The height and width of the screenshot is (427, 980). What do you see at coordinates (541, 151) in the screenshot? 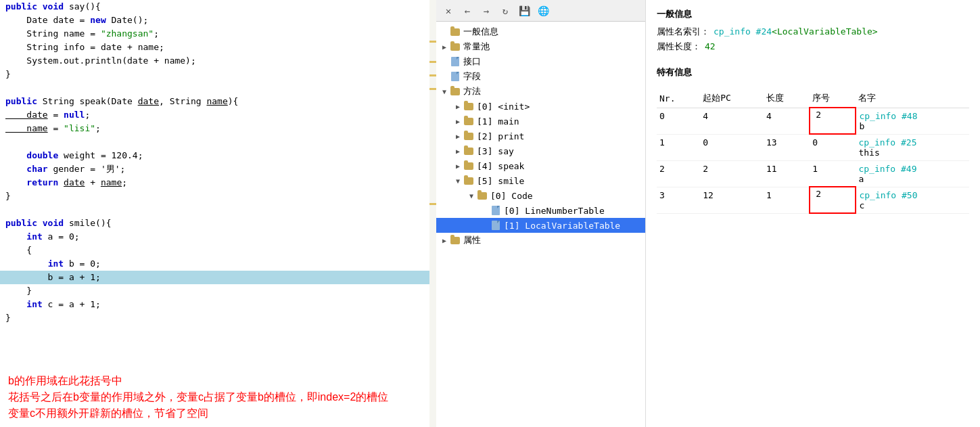
I see `tree-item-method-3-say: ▶[3] say` at bounding box center [541, 151].